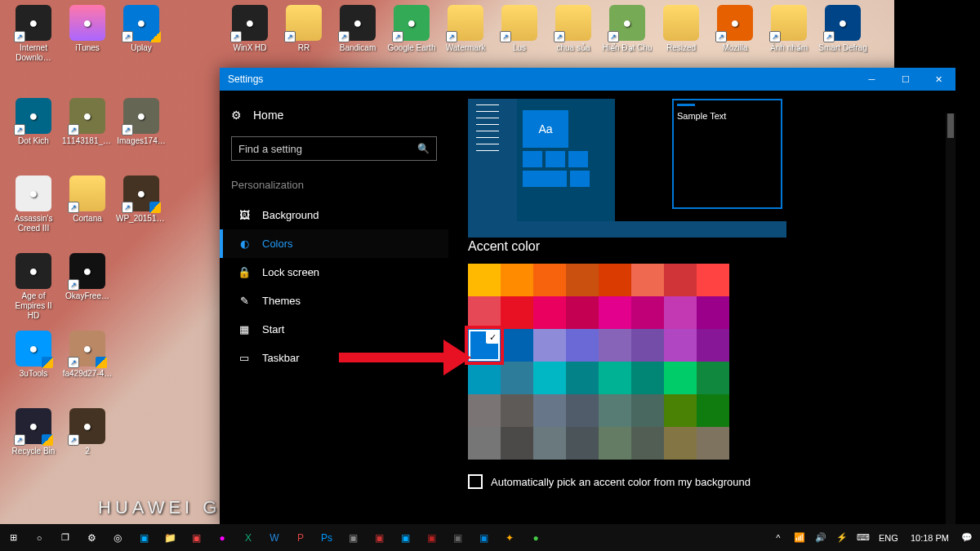  I want to click on desktop-icon: ●↗Mozilla, so click(735, 29).